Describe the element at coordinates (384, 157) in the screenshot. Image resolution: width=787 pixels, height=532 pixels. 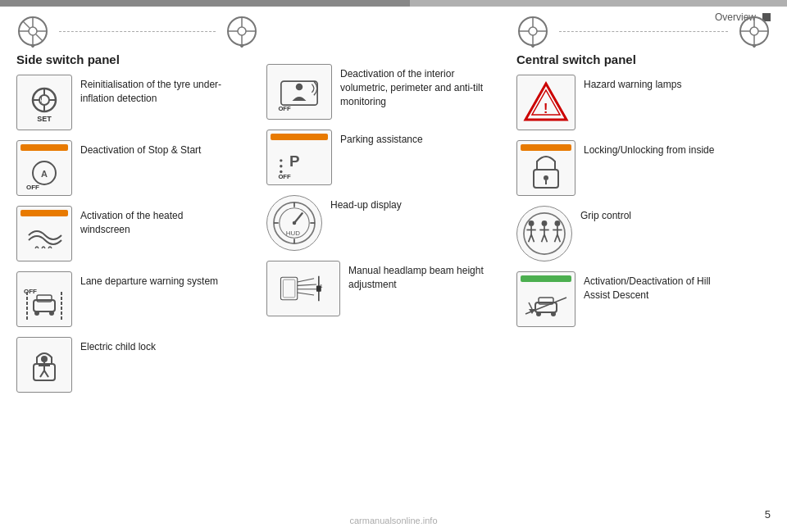
I see `list-item: P OFF Parking assistance` at that location.